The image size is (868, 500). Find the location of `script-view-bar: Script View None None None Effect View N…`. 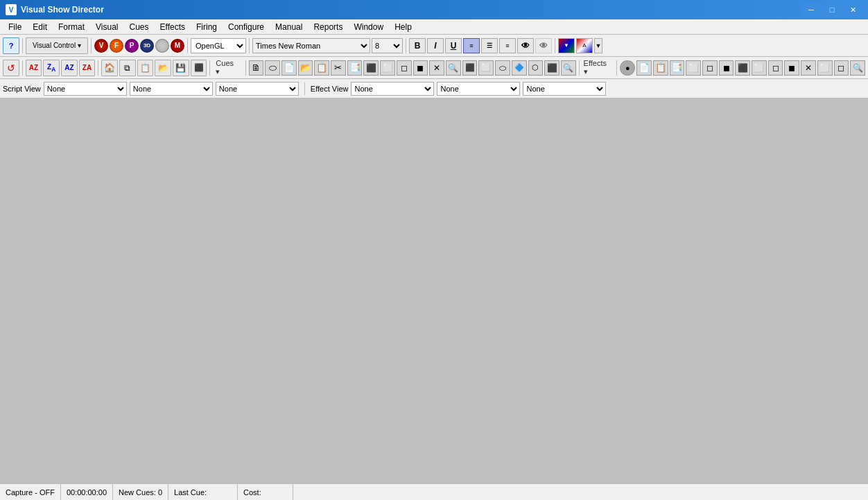

script-view-bar: Script View None None None Effect View N… is located at coordinates (434, 89).